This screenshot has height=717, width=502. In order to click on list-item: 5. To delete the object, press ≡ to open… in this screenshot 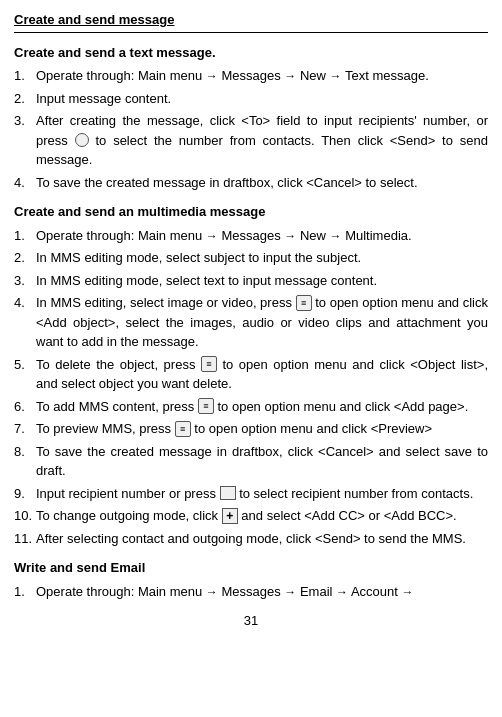, I will do `click(251, 374)`.